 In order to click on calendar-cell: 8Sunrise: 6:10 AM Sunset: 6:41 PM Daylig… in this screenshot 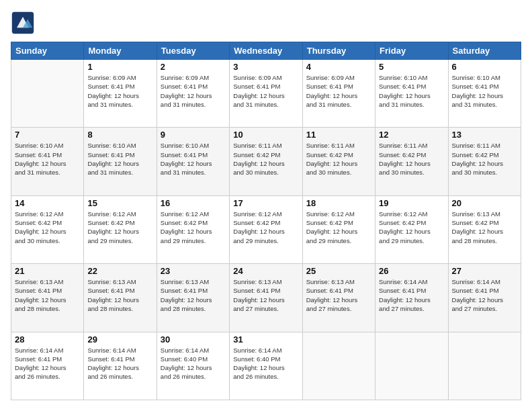, I will do `click(120, 161)`.